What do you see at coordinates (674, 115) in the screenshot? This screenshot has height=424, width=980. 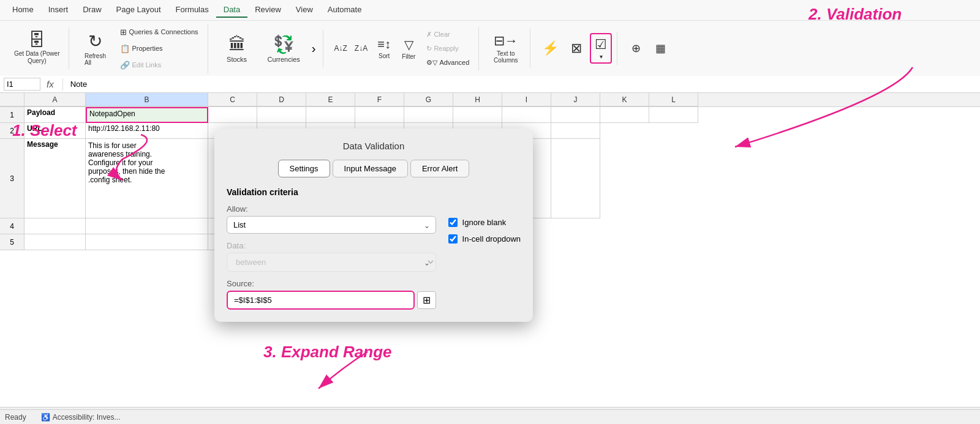 I see `cell-l1` at bounding box center [674, 115].